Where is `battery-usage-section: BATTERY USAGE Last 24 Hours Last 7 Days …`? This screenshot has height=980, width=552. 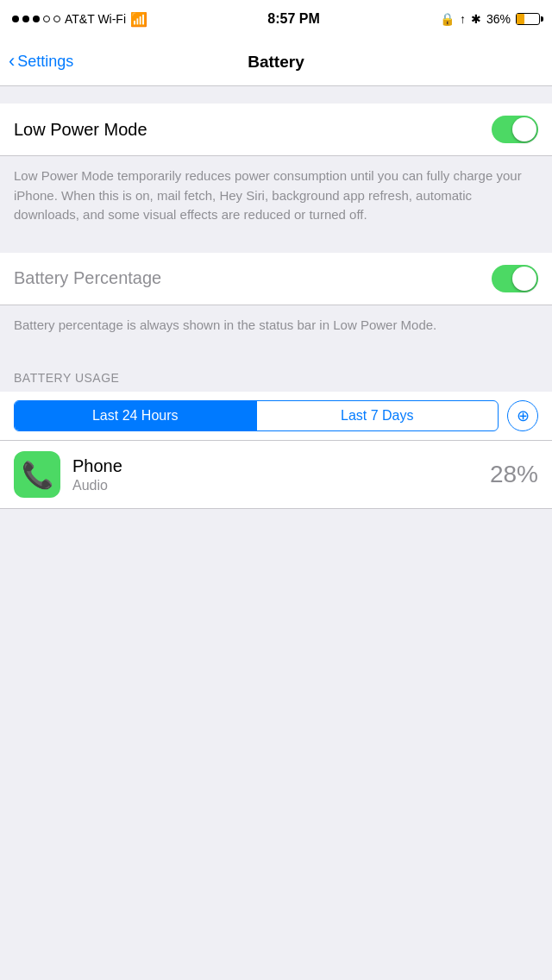
battery-usage-section: BATTERY USAGE Last 24 Hours Last 7 Days … is located at coordinates (276, 436).